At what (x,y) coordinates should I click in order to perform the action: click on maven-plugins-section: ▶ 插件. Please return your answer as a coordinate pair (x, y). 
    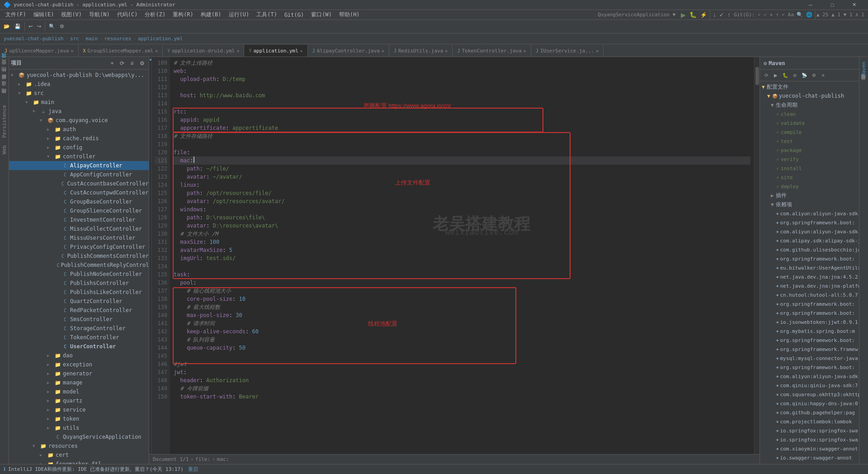
    Looking at the image, I should click on (809, 195).